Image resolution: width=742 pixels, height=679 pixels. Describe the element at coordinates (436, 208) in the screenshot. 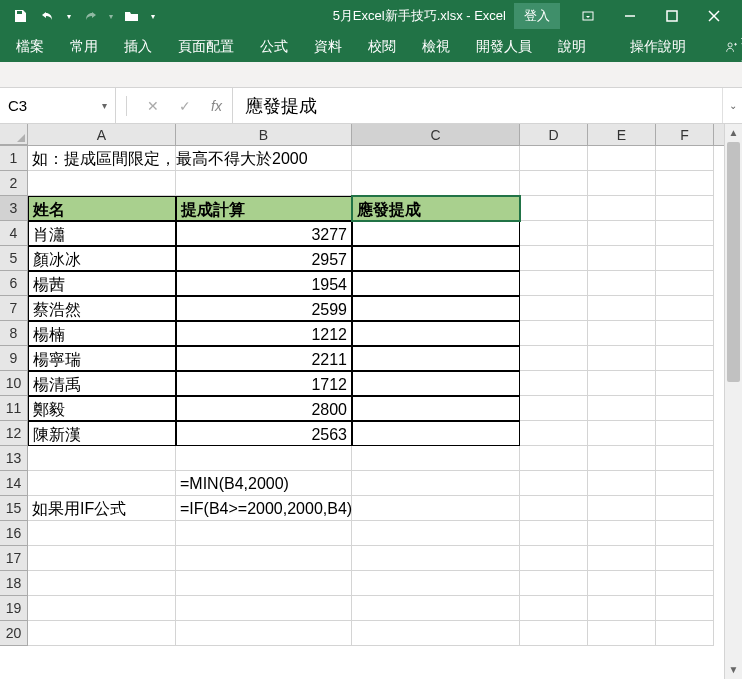

I see `cell: 應發提成` at that location.